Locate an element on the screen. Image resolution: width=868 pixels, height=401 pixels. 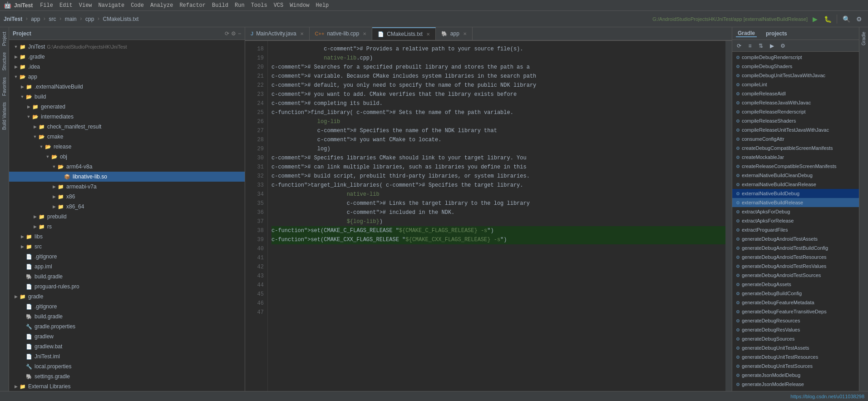
gradle-list-item: ⚙generateDebugResValues is located at coordinates (795, 330).